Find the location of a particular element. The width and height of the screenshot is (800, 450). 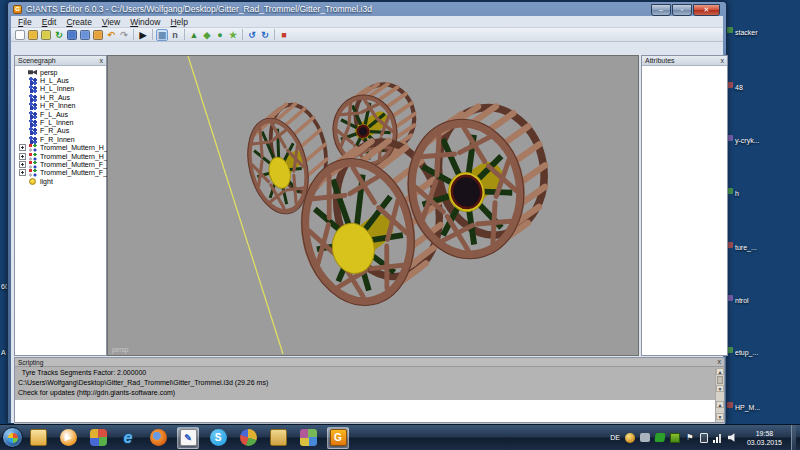

attributes-header: Attributes x is located at coordinates (684, 61).